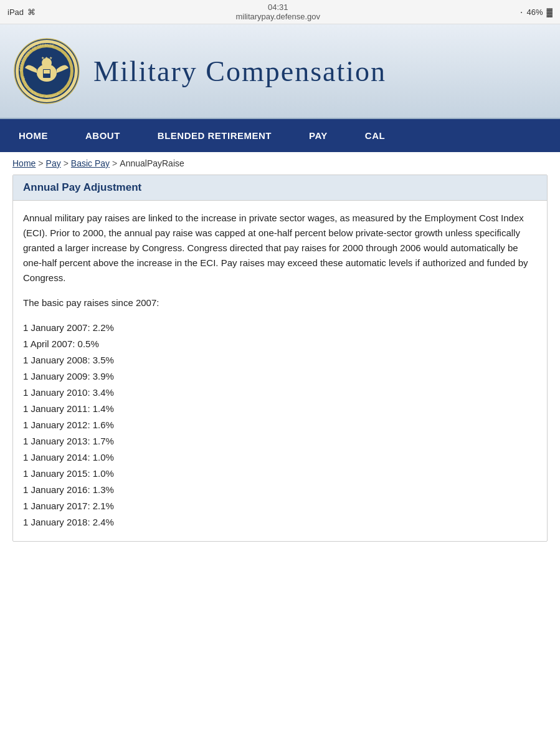  I want to click on status-bar: iPad ⌘ 04:31 militarypay.defense.gov ⋅ 4…, so click(280, 12).